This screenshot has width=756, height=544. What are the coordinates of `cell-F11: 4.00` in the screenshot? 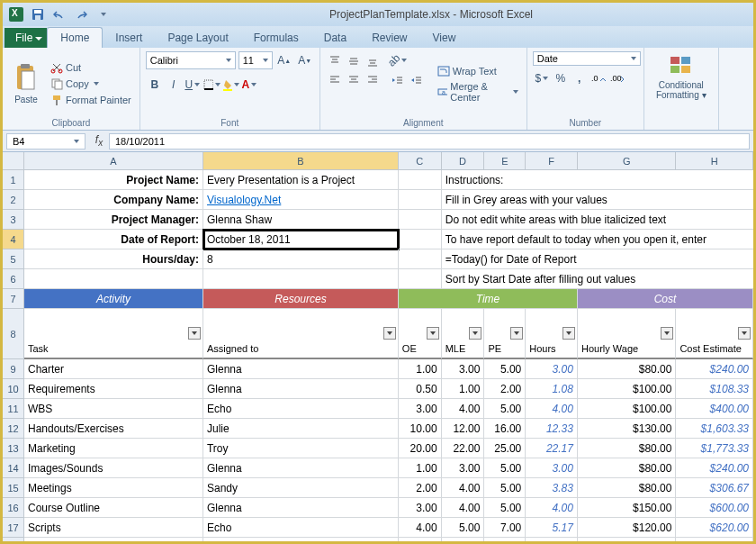 It's located at (552, 409).